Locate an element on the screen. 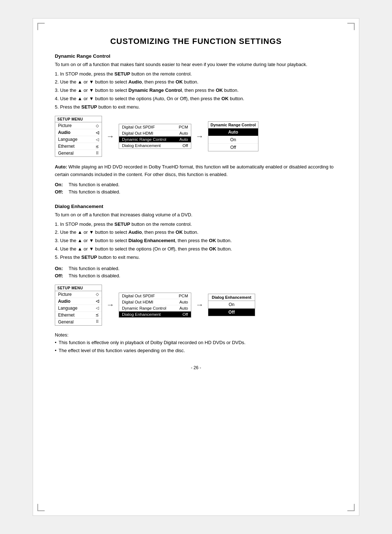 The height and width of the screenshot is (534, 392). general-icon-2: ⠿ is located at coordinates (97, 322).